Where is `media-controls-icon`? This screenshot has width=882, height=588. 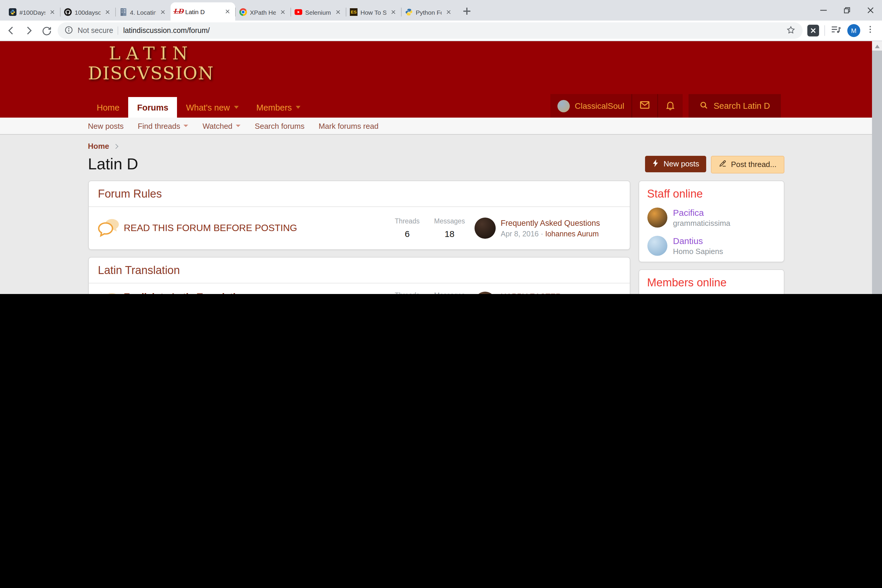 media-controls-icon is located at coordinates (836, 31).